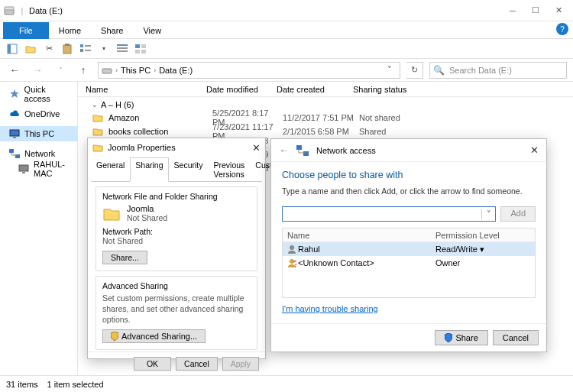 The width and height of the screenshot is (573, 392). What do you see at coordinates (12, 49) in the screenshot?
I see `qat-nav-pane-icon` at bounding box center [12, 49].